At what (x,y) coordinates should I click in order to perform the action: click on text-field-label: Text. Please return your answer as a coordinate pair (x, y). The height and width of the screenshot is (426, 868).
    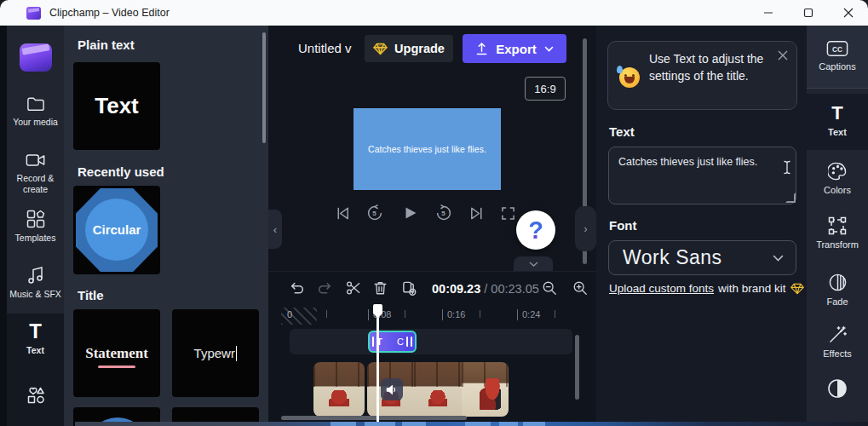
    Looking at the image, I should click on (622, 131).